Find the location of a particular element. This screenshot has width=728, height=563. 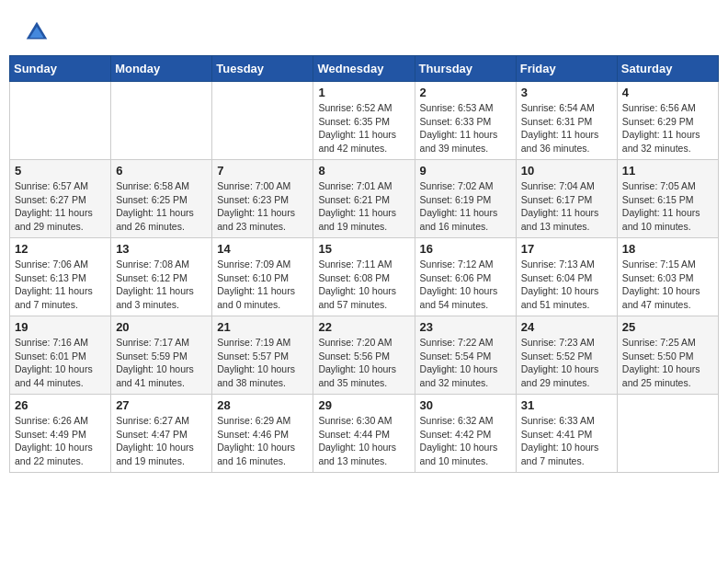

day-info: Sunrise: 7:04 AM Sunset: 6:17 PM Dayligh… is located at coordinates (566, 206).